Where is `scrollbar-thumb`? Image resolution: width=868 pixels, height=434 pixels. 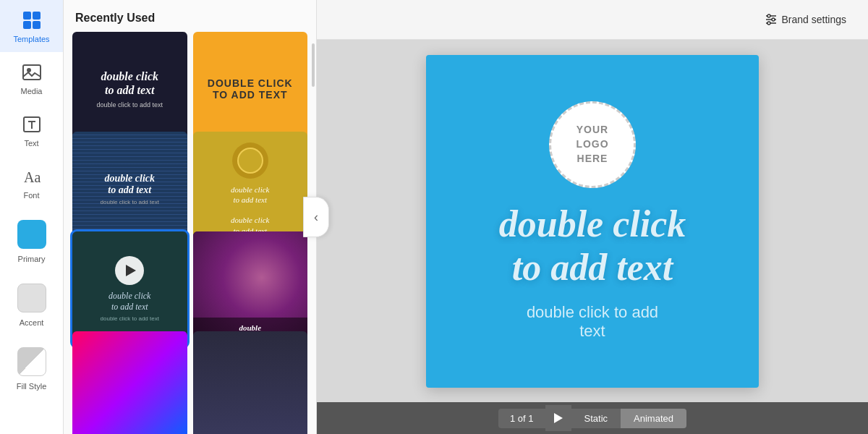
scrollbar-thumb is located at coordinates (313, 65).